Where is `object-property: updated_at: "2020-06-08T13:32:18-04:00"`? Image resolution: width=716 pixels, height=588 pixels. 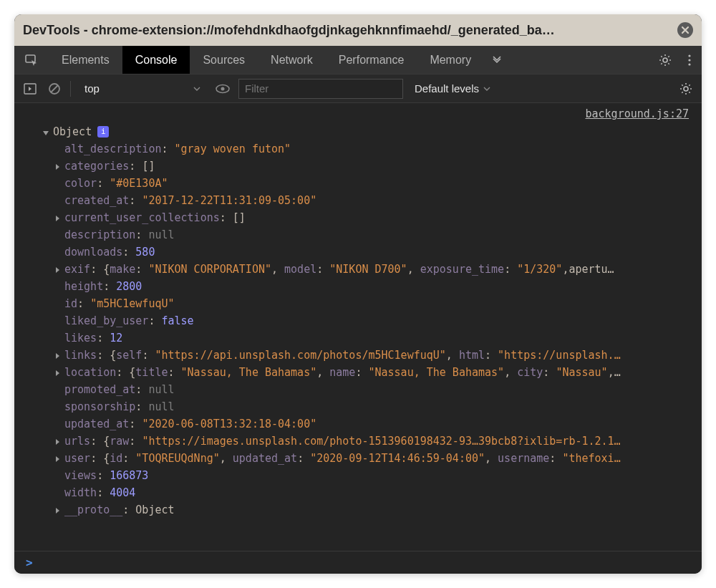
object-property: updated_at: "2020-06-08T13:32:18-04:00" is located at coordinates (373, 424).